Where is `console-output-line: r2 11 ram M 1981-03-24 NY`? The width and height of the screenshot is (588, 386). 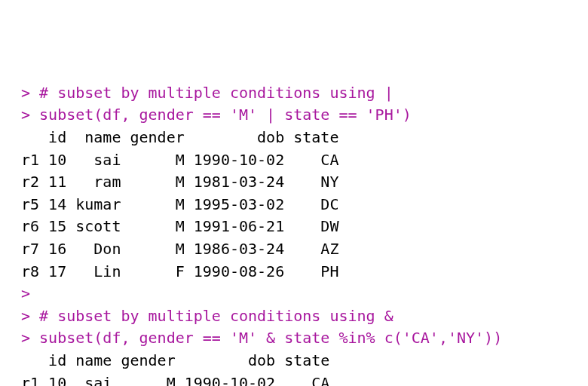 console-output-line: r2 11 ram M 1981-03-24 NY is located at coordinates (294, 182).